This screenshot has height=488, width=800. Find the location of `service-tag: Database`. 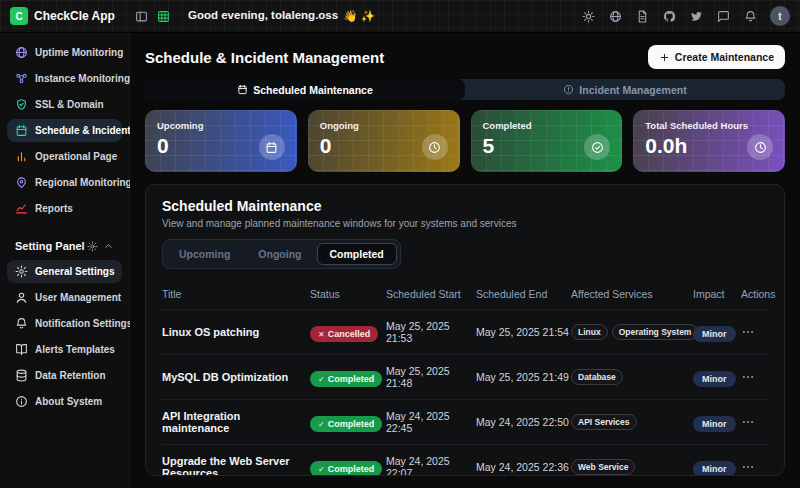

service-tag: Database is located at coordinates (597, 377).